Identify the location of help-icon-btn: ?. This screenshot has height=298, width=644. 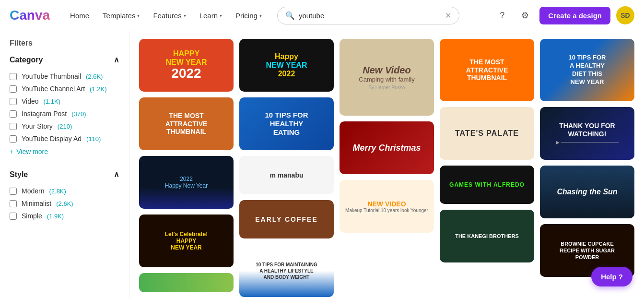
(502, 15).